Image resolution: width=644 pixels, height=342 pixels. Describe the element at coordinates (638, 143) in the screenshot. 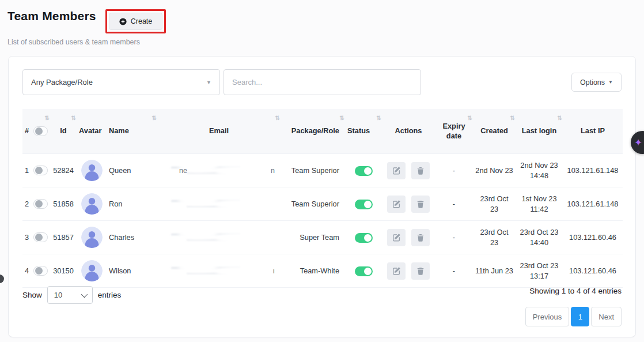

I see `sparkle-icon: ✦` at that location.